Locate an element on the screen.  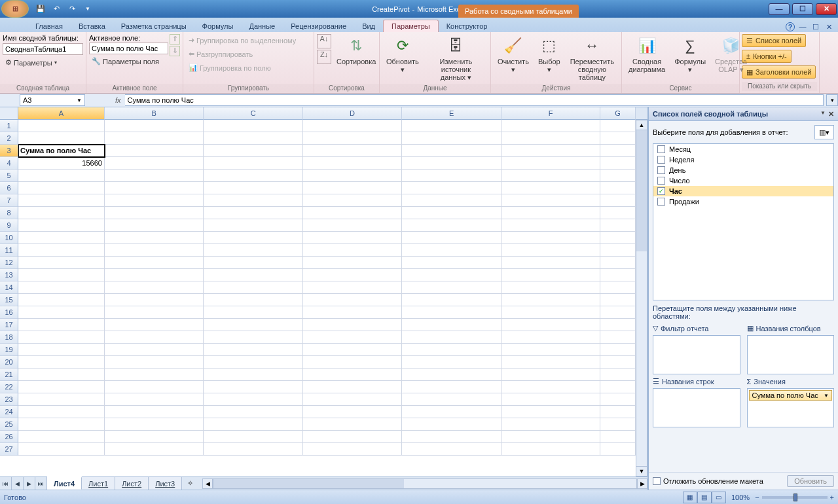
cell-A15 is located at coordinates (62, 300).